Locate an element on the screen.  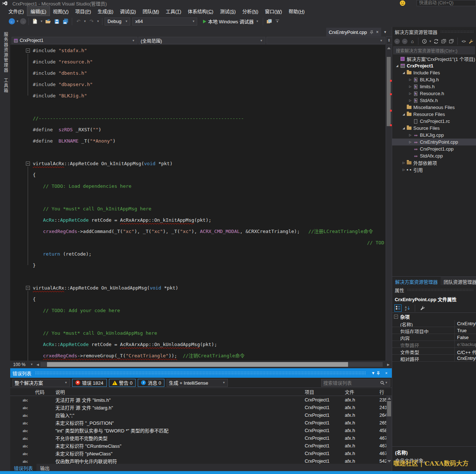
property-value: CrxEntryP is located at coordinates (465, 358).